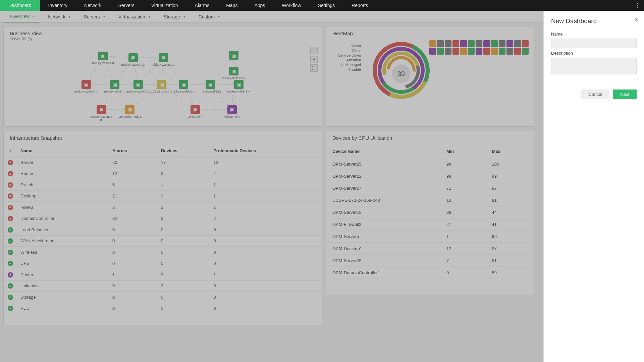 Image resolution: width=644 pixels, height=362 pixels. Describe the element at coordinates (594, 66) in the screenshot. I see `description-input` at that location.